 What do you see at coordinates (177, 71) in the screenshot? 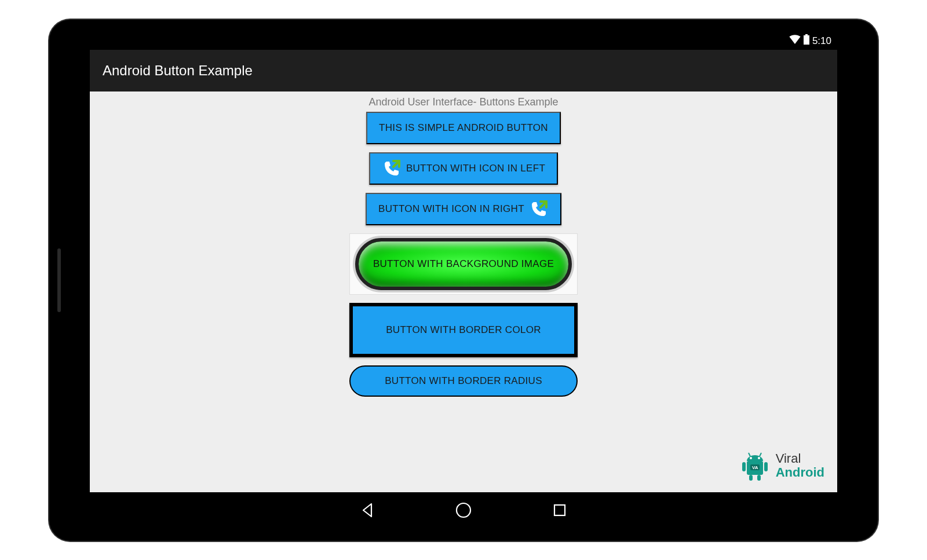
I see `app-title: Android Button Example` at bounding box center [177, 71].